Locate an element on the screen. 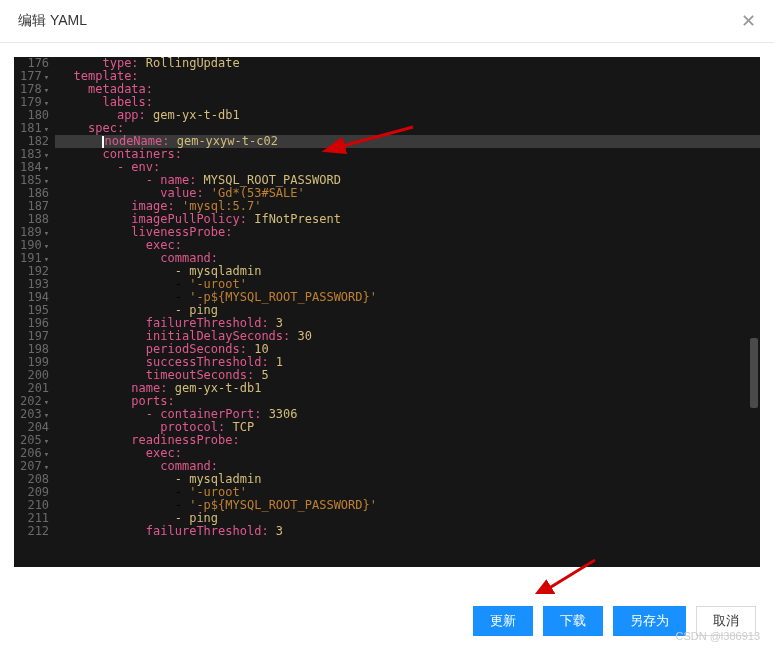 This screenshot has height=648, width=774. code-line: metadata: is located at coordinates (408, 90).